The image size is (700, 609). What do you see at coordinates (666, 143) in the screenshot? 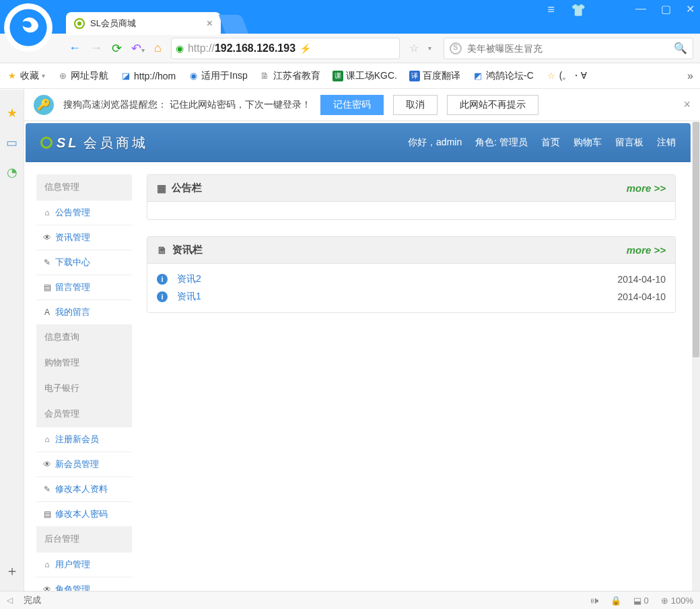
I see `nav-logout: 注销` at bounding box center [666, 143].